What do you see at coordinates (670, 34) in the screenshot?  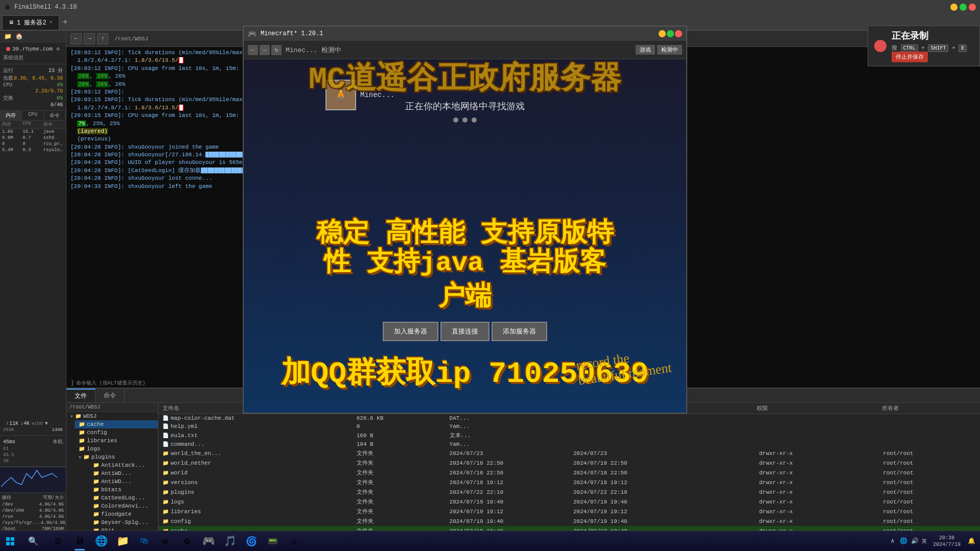 I see `mc-window-controls` at bounding box center [670, 34].